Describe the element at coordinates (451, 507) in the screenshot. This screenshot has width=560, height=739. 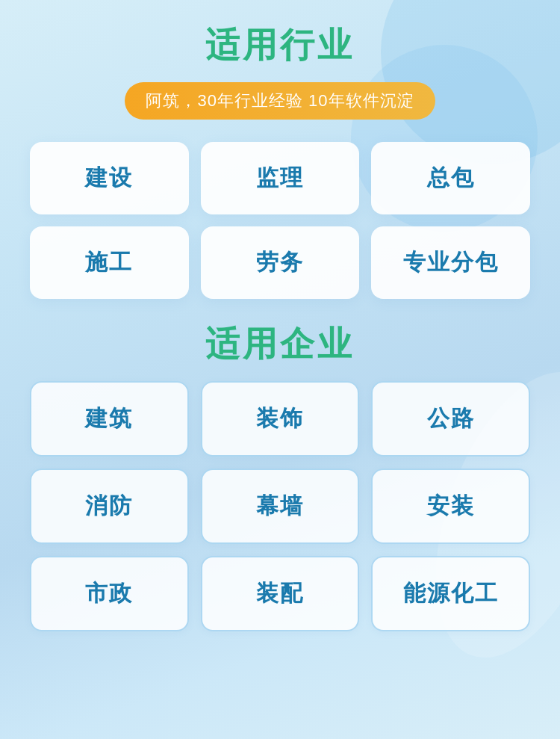
I see `enterprise-card-label-5: 安装` at that location.